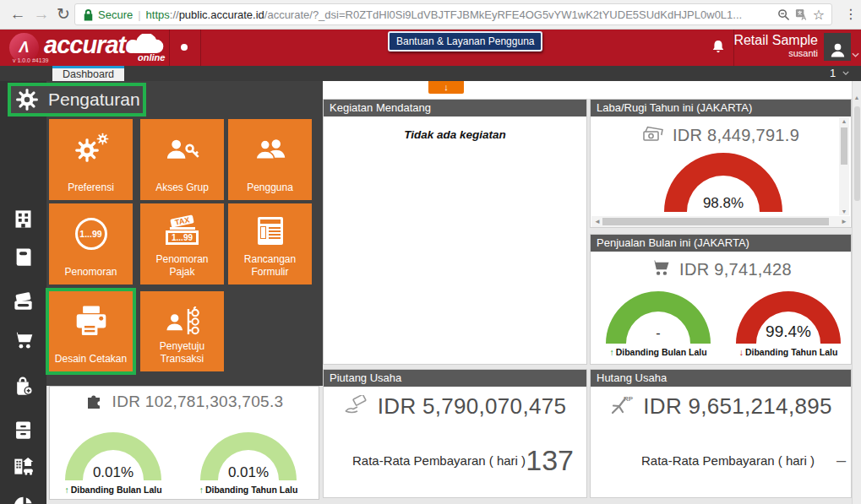 This screenshot has height=504, width=861. I want to click on sidebar-item-sales cart-icon, so click(24, 341).